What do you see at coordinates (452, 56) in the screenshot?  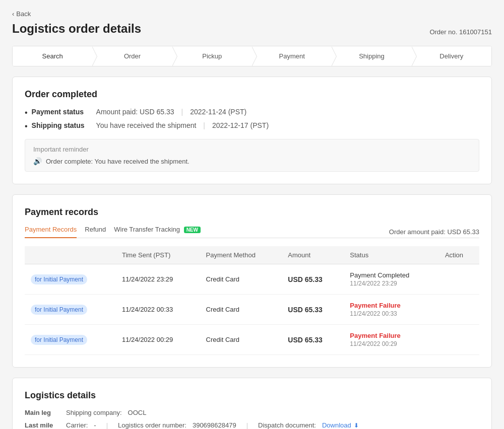 I see `step-delivery: Delivery` at bounding box center [452, 56].